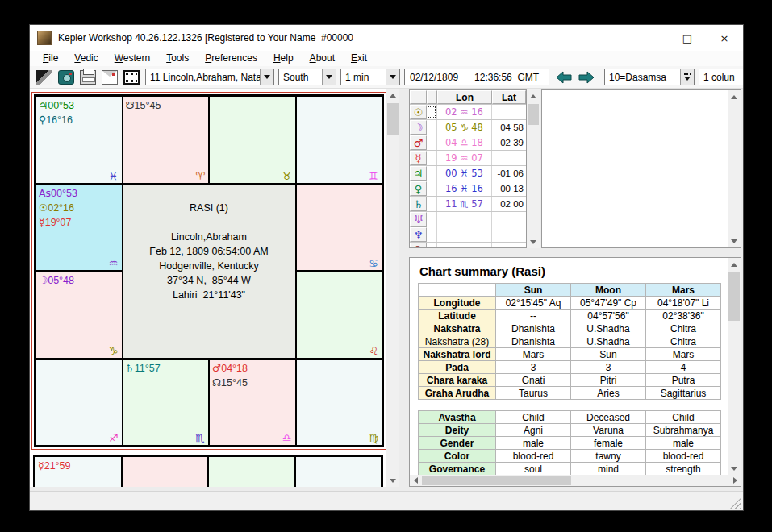  Describe the element at coordinates (684, 290) in the screenshot. I see `summary-col-mars: Mars` at that location.